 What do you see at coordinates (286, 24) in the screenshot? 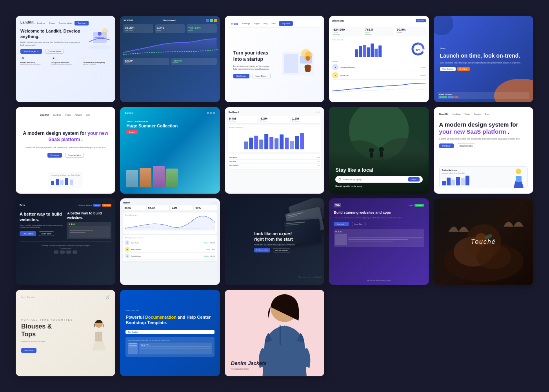
I see `front-buy-btn: Buy Now` at bounding box center [286, 24].